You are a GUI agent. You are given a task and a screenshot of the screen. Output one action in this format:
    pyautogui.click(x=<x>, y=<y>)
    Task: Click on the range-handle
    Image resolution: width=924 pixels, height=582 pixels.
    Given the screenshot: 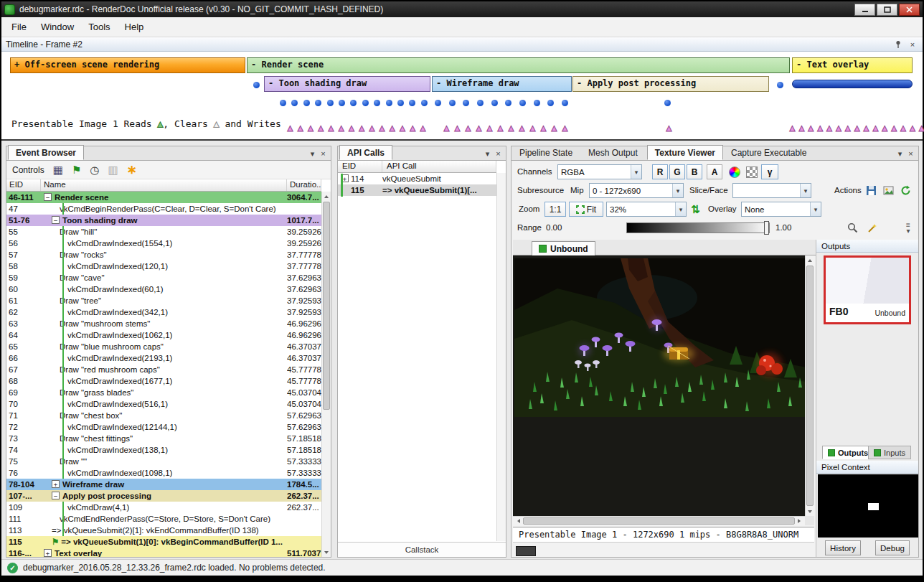 What is the action you would take?
    pyautogui.click(x=766, y=228)
    